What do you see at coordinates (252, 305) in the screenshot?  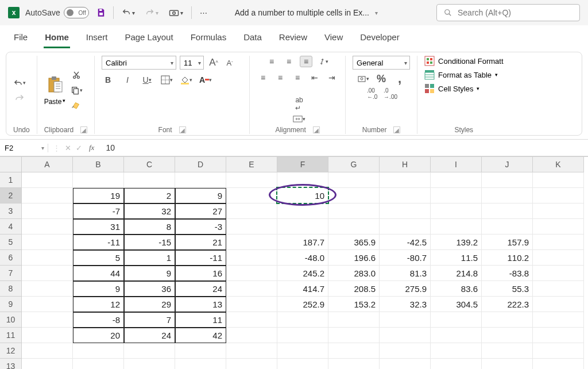 I see `cell-E9` at bounding box center [252, 305].